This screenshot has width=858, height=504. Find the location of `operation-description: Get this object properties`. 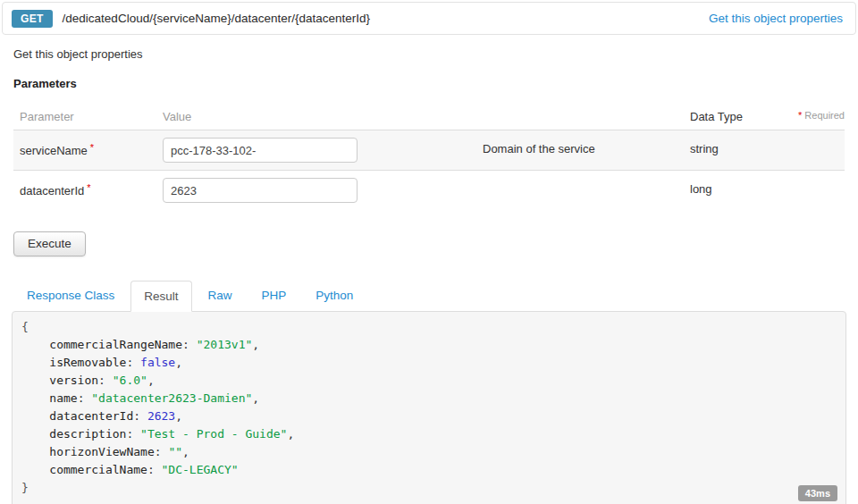

operation-description: Get this object properties is located at coordinates (436, 54).